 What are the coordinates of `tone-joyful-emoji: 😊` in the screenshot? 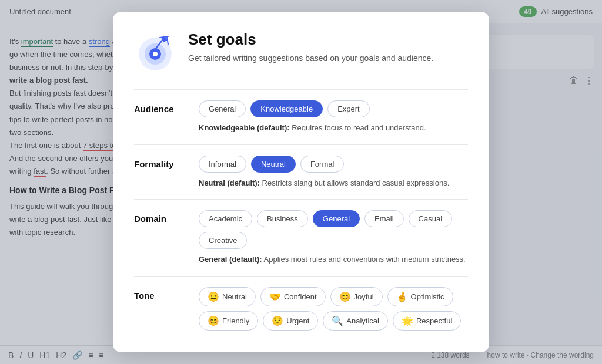 It's located at (345, 297).